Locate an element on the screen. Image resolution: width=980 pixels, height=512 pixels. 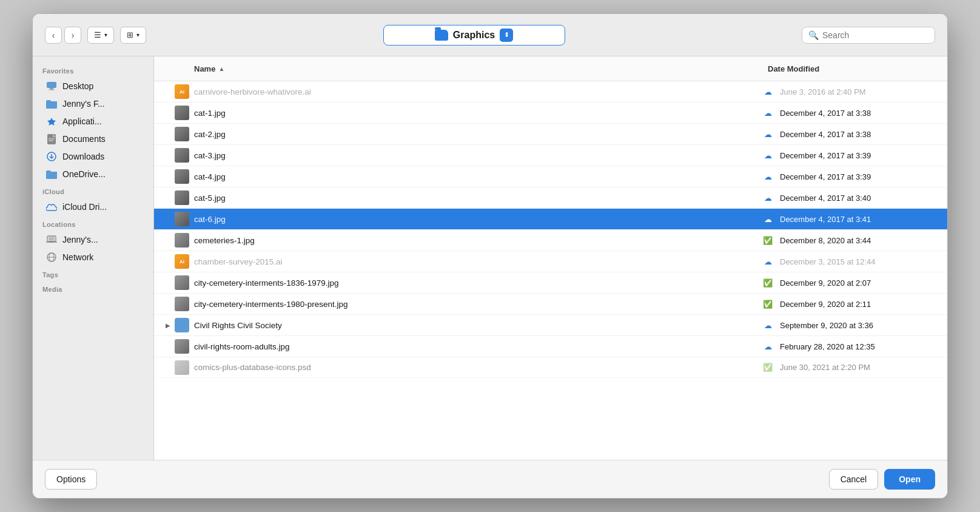
file-row-selected: cat-6.jpg ☁ December 4, 2017 at 3:41 is located at coordinates (551, 220).